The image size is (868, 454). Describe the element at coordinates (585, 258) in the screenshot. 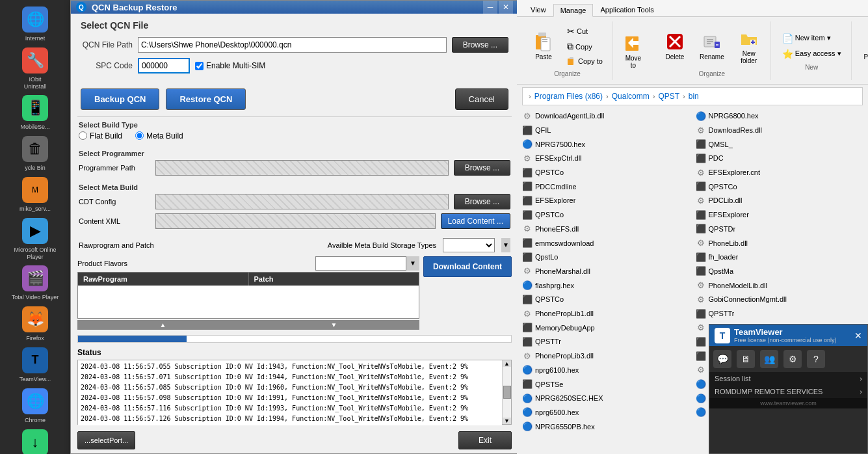

I see `file-item: ⬛QpstLo` at that location.